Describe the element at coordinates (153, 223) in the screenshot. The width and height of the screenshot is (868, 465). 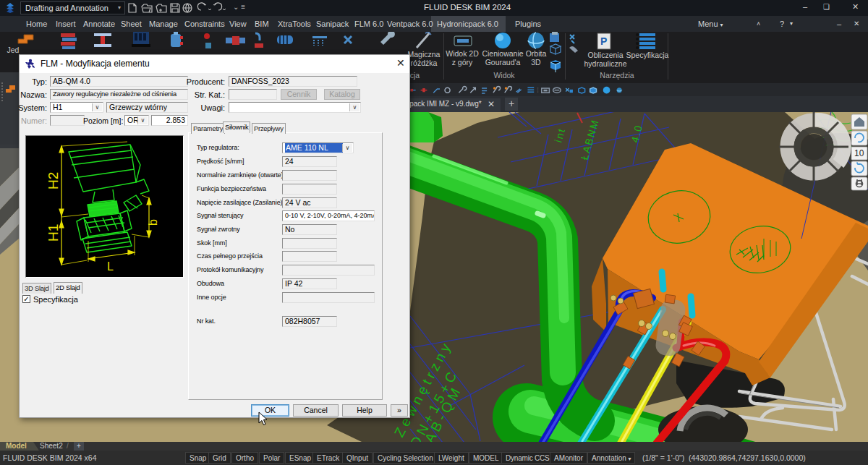
I see `svg-text: b` at that location.